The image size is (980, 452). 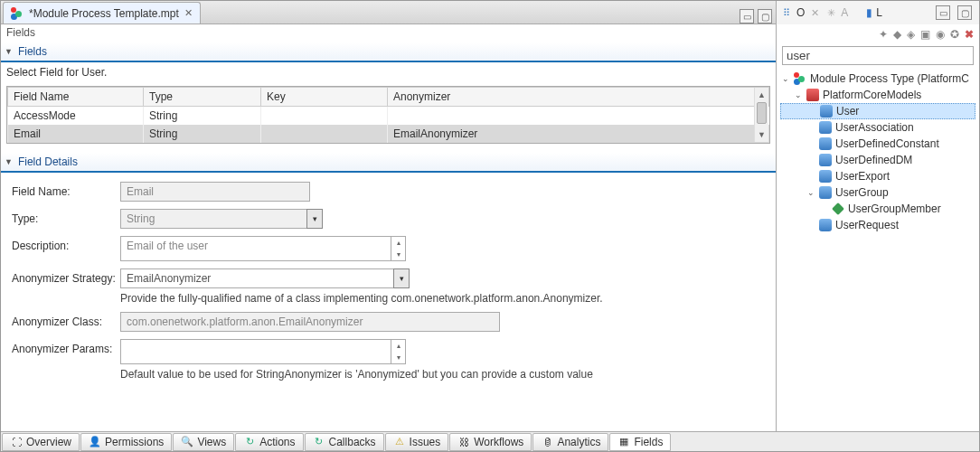 I want to click on issues-icon: ⚠, so click(x=400, y=442).